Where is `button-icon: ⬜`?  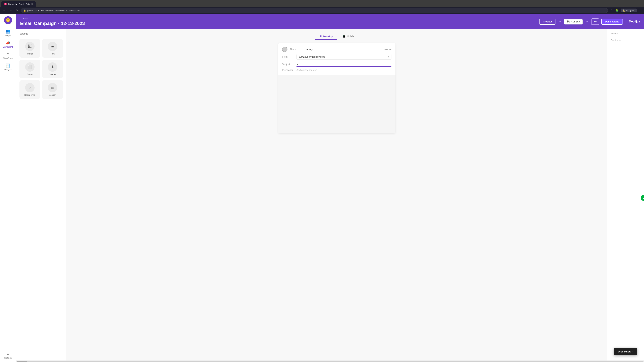
button-icon: ⬜ is located at coordinates (30, 67).